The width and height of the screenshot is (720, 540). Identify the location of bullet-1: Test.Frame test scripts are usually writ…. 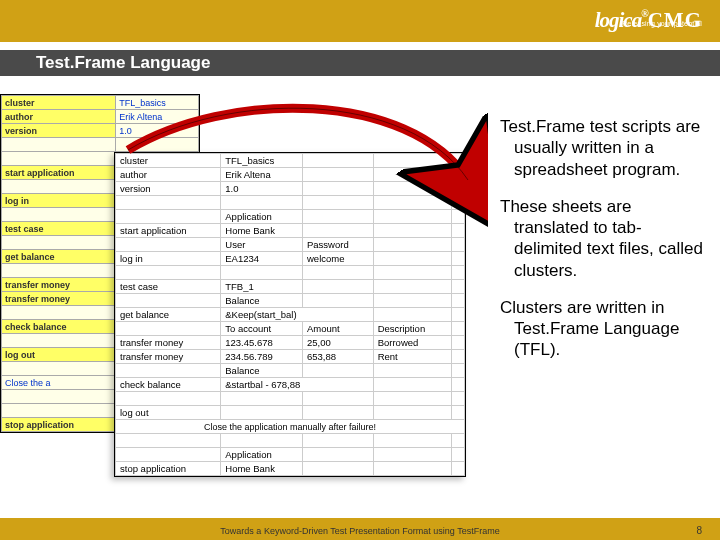
(594, 148).